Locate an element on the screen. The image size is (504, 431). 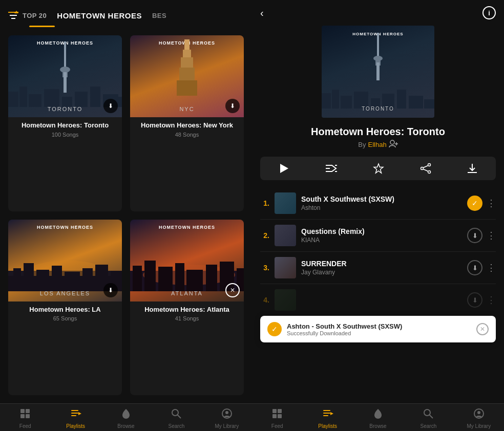
download-btn-2: ⬇ is located at coordinates (233, 106).